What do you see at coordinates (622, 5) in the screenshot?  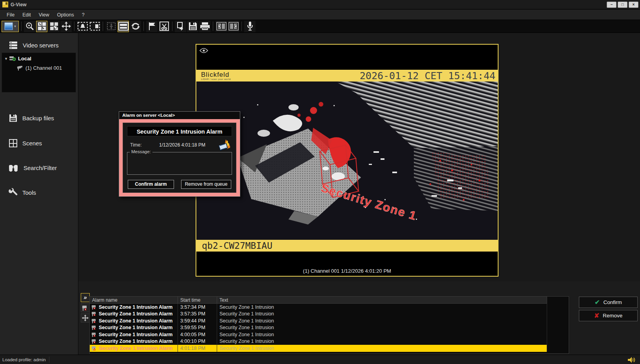 I see `maximize-button: □` at bounding box center [622, 5].